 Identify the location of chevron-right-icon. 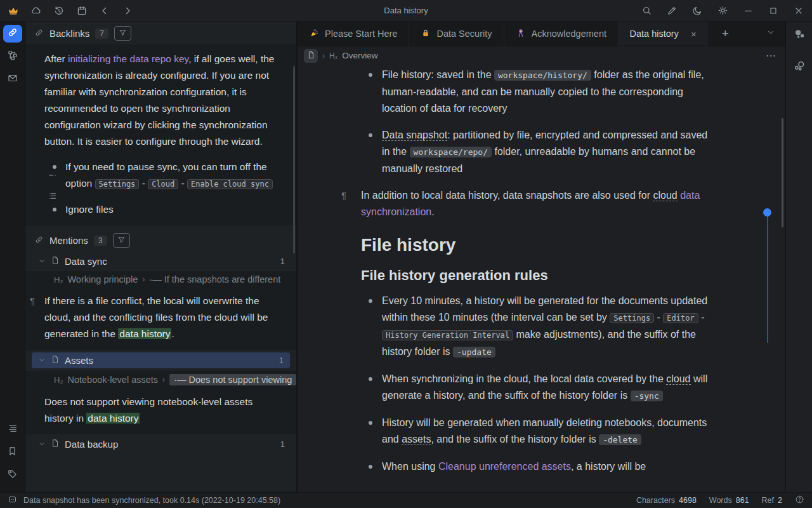
(128, 11).